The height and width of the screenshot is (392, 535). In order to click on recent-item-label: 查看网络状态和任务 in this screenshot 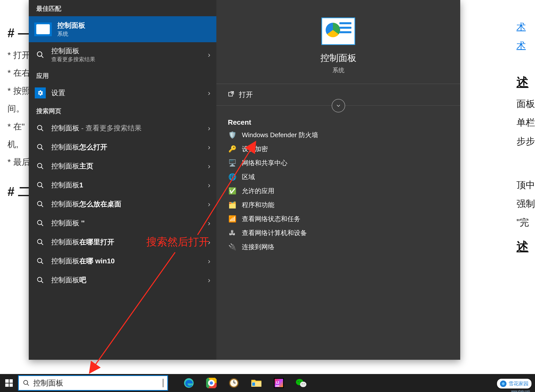, I will do `click(271, 219)`.